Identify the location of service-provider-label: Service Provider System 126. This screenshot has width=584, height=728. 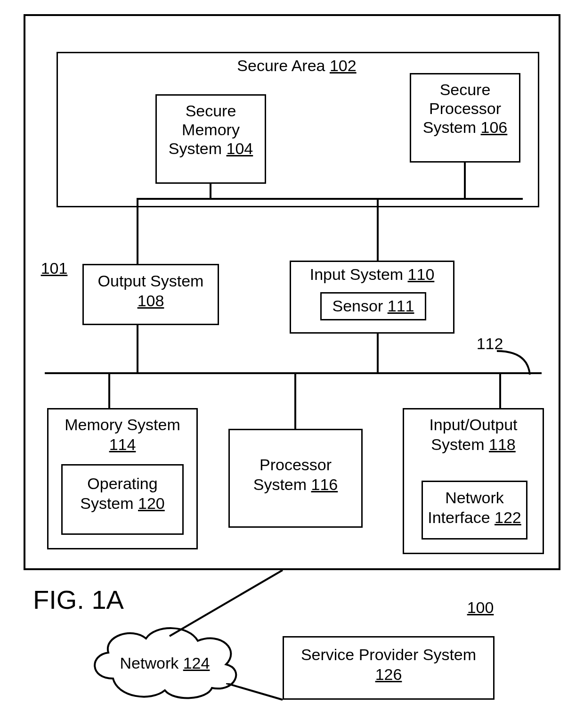
(389, 664).